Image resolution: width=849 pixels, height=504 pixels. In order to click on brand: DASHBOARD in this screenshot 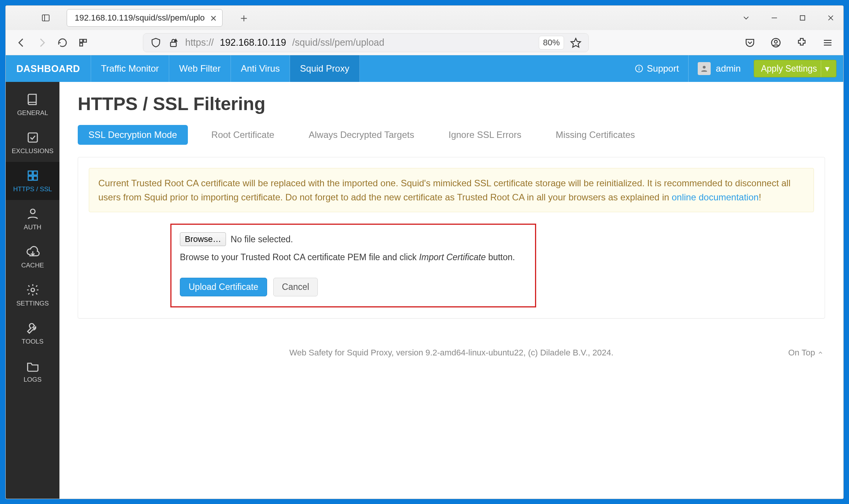, I will do `click(48, 69)`.